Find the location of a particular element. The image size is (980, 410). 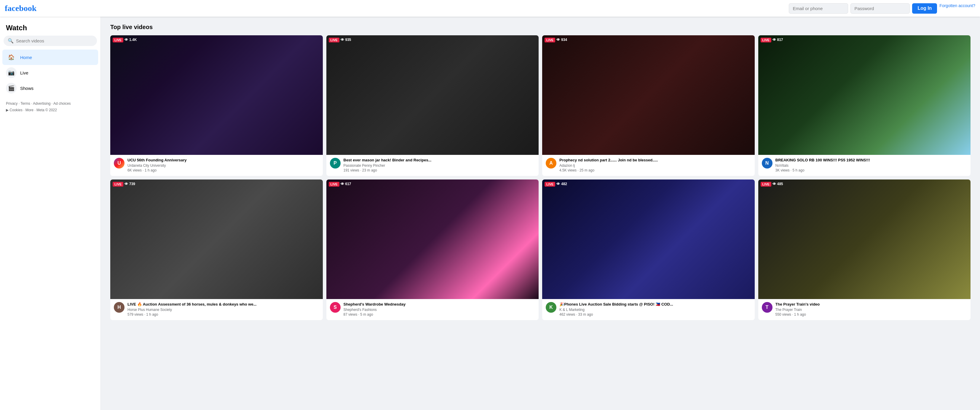

footer-link-privacy: Privacy is located at coordinates (12, 104).